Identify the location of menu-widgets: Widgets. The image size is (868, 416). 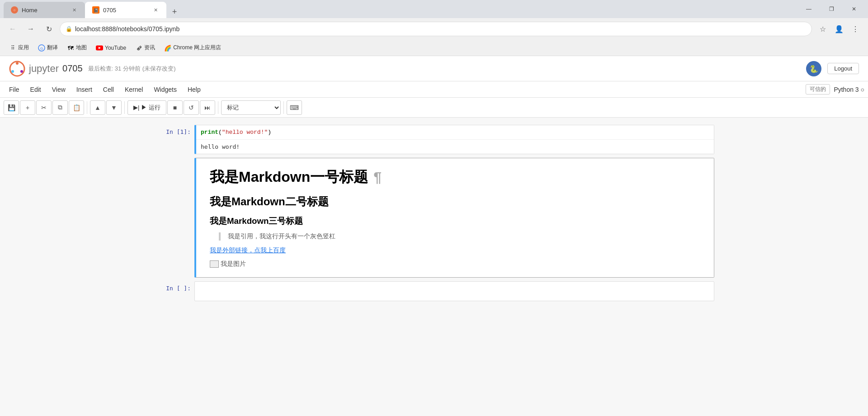
(165, 90).